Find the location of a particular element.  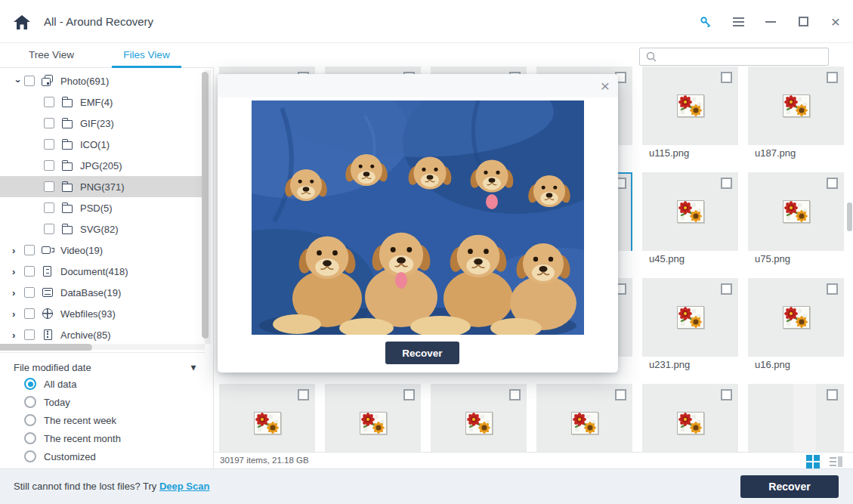

tree-item-label: Photo(691) is located at coordinates (85, 82).